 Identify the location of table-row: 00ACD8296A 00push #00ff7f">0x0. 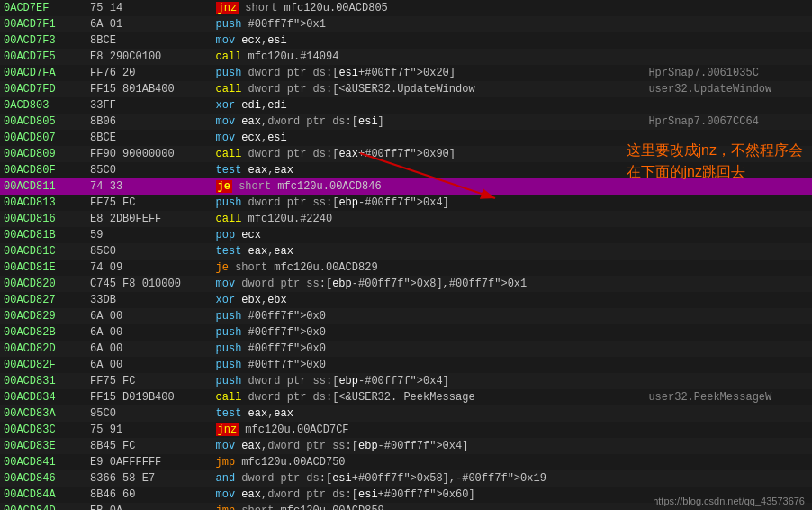
(406, 316).